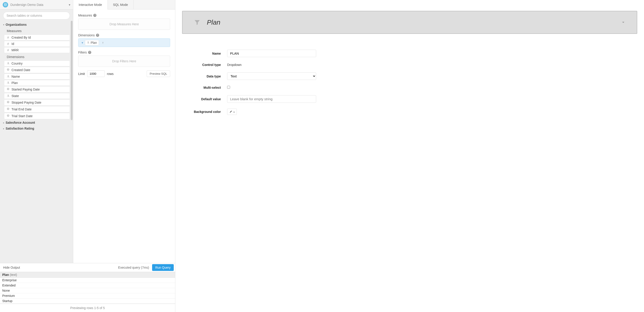  Describe the element at coordinates (103, 43) in the screenshot. I see `sort-asc-icon: ↑` at that location.